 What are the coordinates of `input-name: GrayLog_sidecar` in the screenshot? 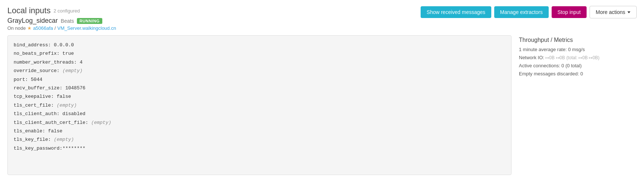 It's located at (32, 21).